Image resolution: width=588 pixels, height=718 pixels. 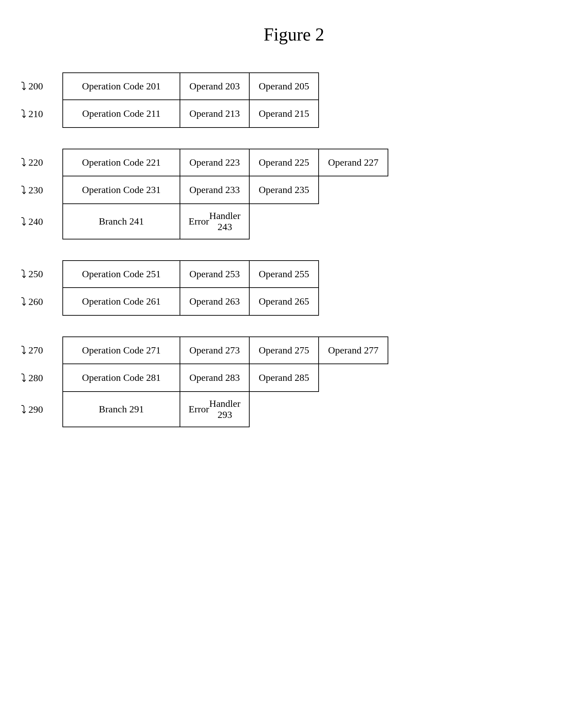 What do you see at coordinates (121, 163) in the screenshot?
I see `cell-text: Operation Code 221` at bounding box center [121, 163].